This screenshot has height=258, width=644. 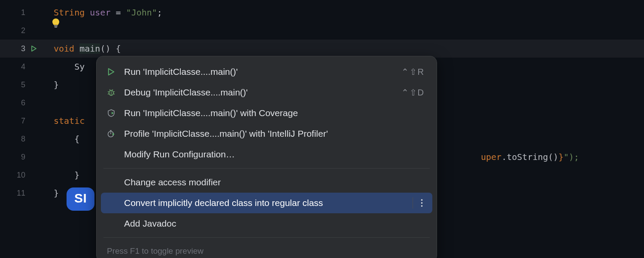 I want to click on menu-item-label: Run 'ImplicitClasse....main()', so click(x=263, y=72).